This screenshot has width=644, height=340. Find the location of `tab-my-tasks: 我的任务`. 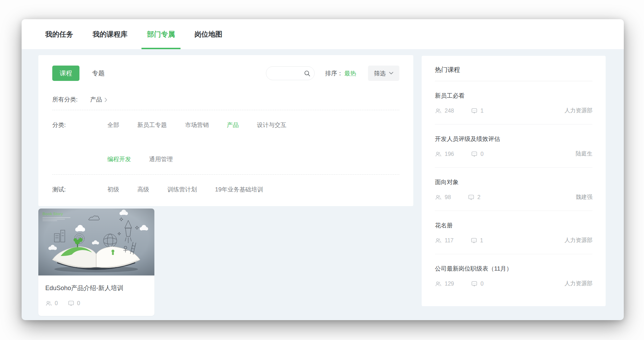

tab-my-tasks: 我的任务 is located at coordinates (59, 34).